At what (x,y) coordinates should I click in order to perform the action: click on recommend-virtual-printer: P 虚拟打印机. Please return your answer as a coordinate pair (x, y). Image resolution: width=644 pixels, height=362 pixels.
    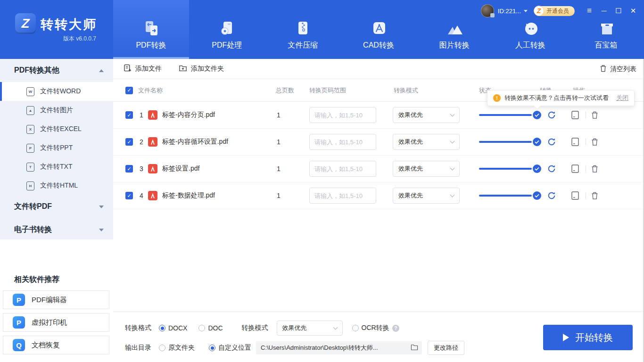
    Looking at the image, I should click on (56, 322).